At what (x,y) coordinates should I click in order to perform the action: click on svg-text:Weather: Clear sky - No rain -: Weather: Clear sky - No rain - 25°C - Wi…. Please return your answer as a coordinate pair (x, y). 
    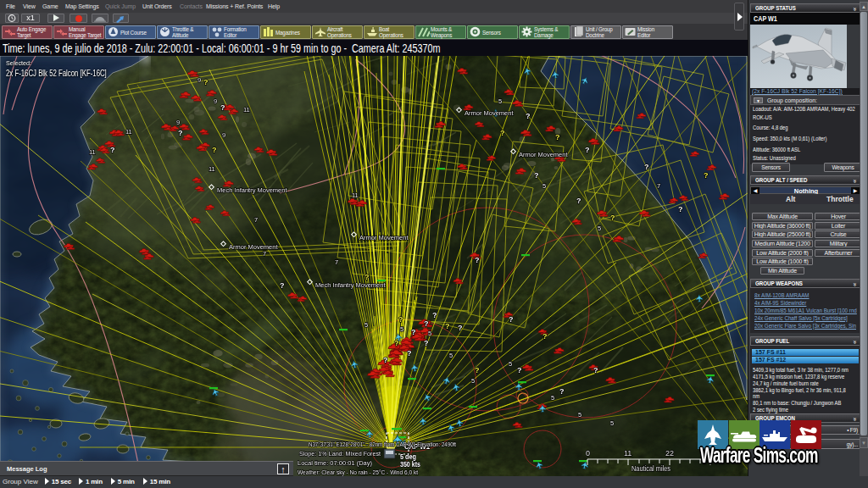
    Looking at the image, I should click on (358, 473).